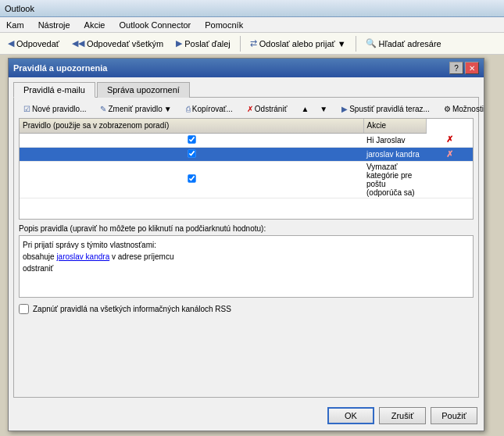  Describe the element at coordinates (191, 126) in the screenshot. I see `col-header-rule: Pravidlo (použije sa v zobrazenom poradí…` at that location.